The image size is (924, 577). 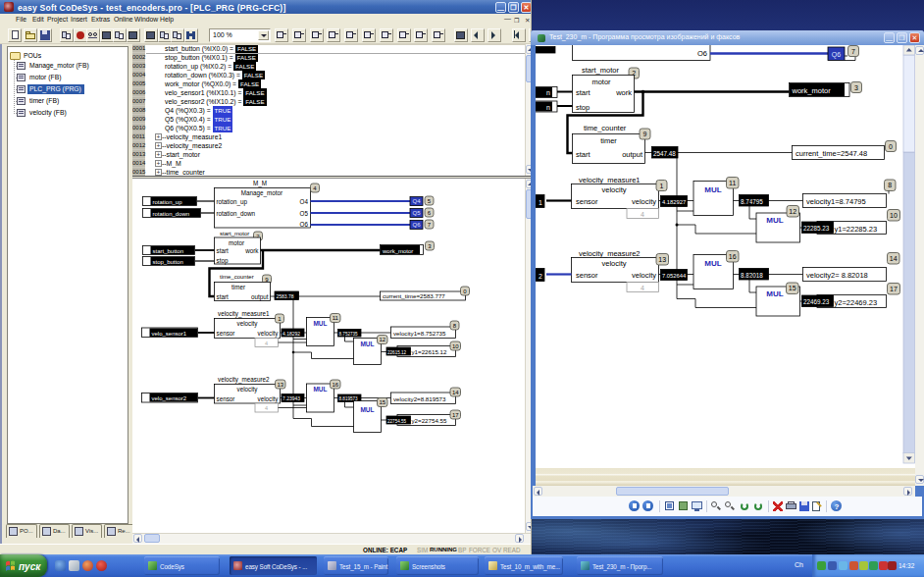 I want to click on svg-text: 4.182927, so click(x=674, y=202).